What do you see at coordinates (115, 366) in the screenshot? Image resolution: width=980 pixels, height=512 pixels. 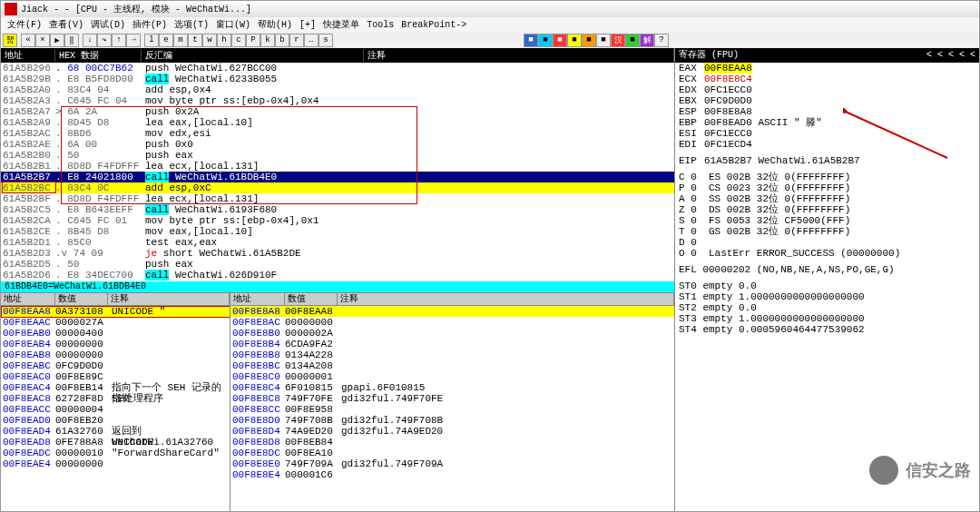 I see `dump-row: 00F8EABC0FC9D0D0` at bounding box center [115, 366].